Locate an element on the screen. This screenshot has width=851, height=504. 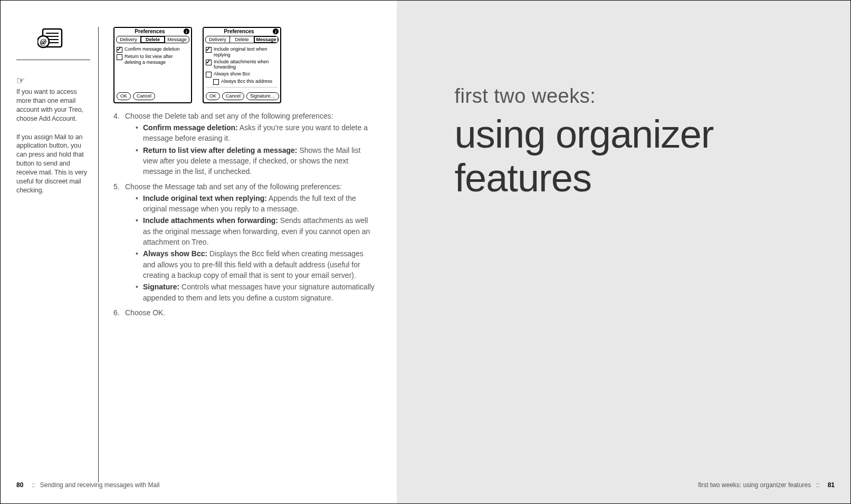
step-number: 6. is located at coordinates (119, 313).